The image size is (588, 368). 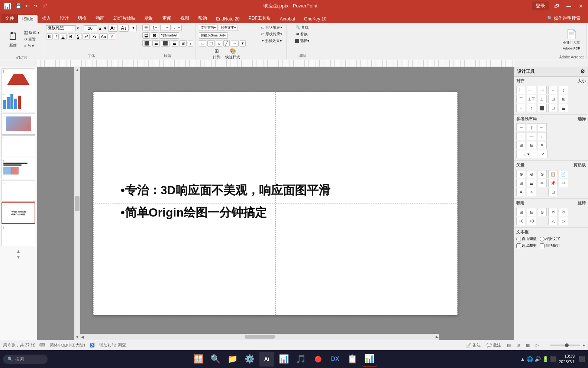 What do you see at coordinates (521, 221) in the screenshot?
I see `snap4: +0` at bounding box center [521, 221].